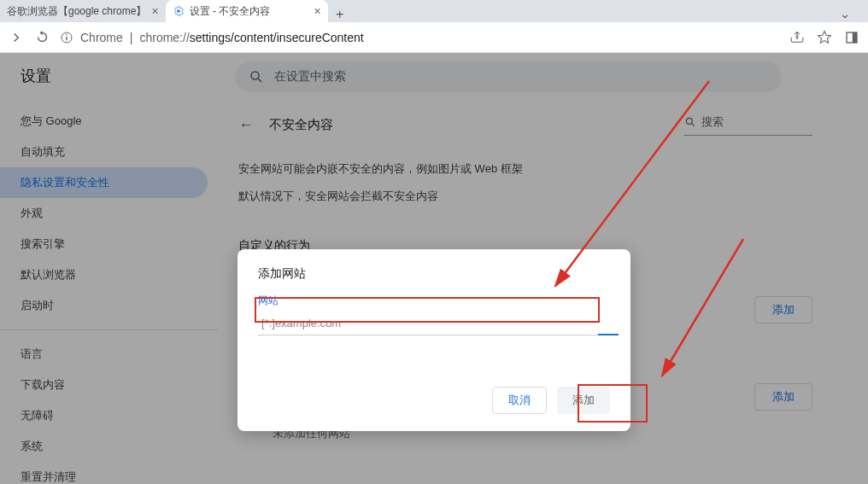  I want to click on gear-icon, so click(179, 11).